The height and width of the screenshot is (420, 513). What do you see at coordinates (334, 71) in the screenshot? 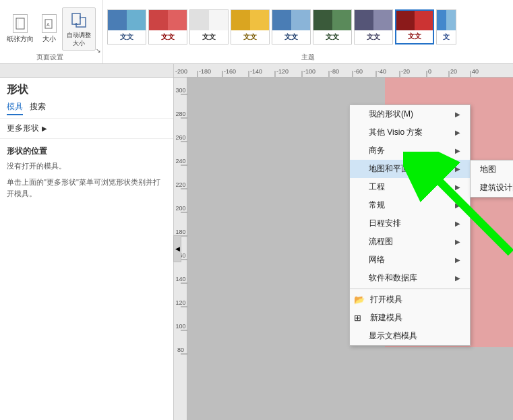
I see `svg-text: -80` at bounding box center [334, 71].